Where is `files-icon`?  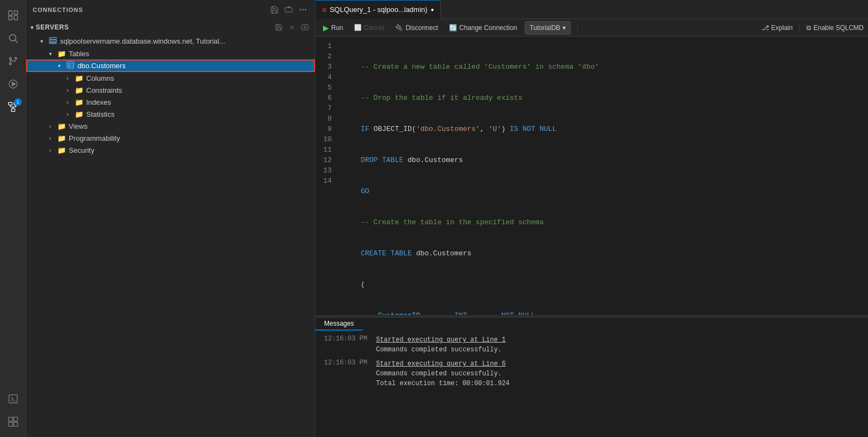
files-icon is located at coordinates (13, 15).